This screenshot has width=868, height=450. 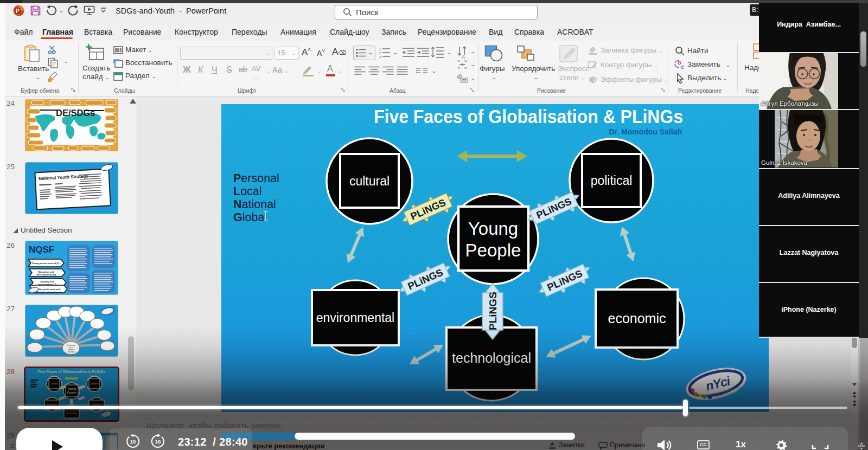 What do you see at coordinates (75, 113) in the screenshot?
I see `svg-text: DE/SDGs` at bounding box center [75, 113].